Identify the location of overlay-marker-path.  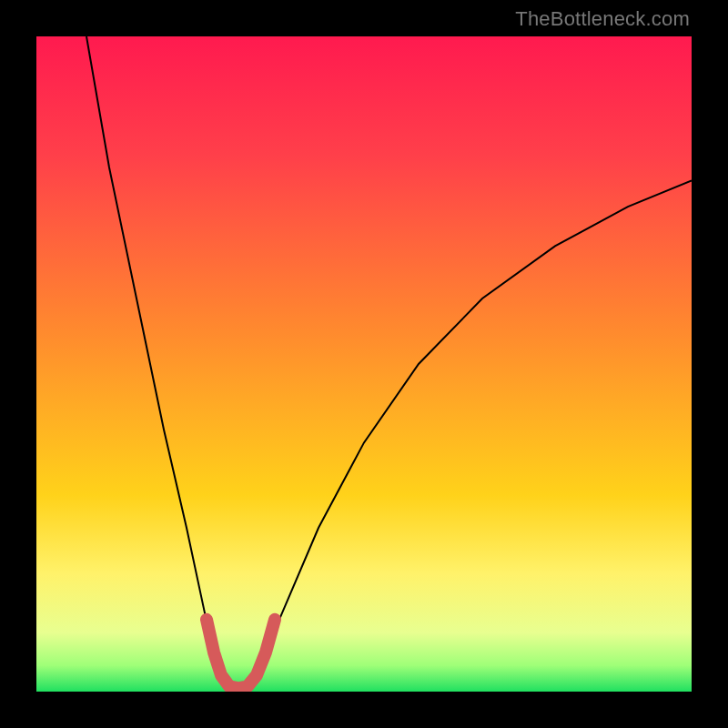
(240, 654).